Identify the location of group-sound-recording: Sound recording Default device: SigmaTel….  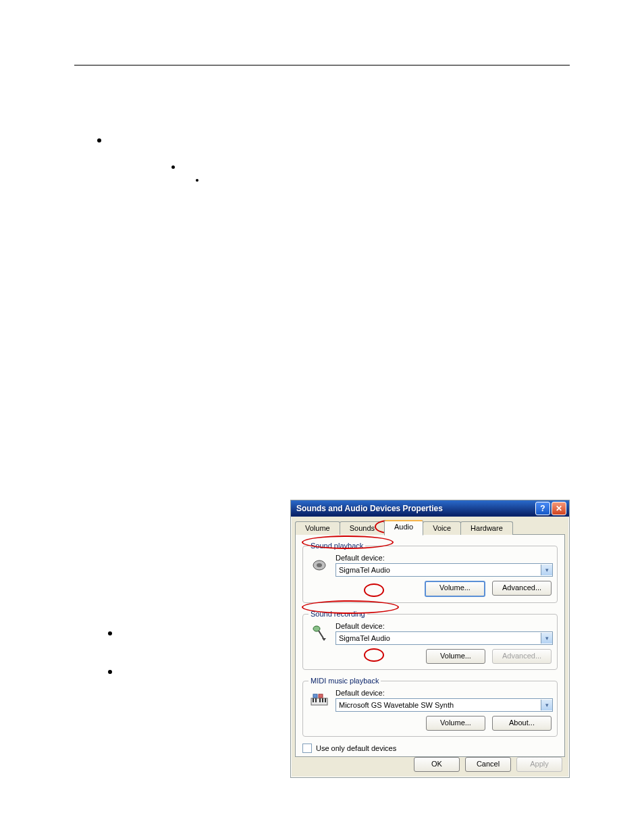
(430, 640).